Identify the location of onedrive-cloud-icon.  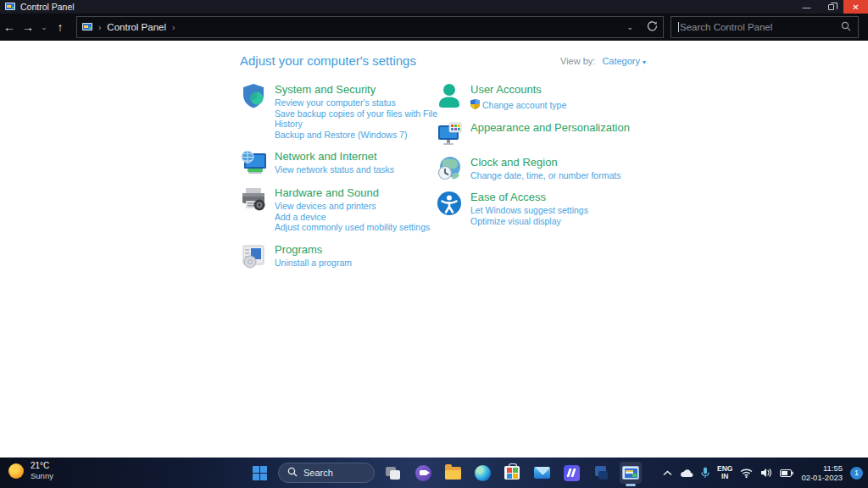
(687, 473).